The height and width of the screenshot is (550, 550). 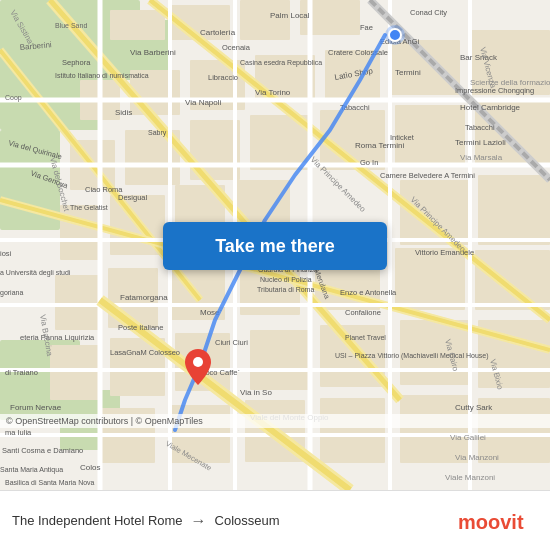 What do you see at coordinates (42, 450) in the screenshot?
I see `svg-text: Santi Cosma e Damiano` at bounding box center [42, 450].